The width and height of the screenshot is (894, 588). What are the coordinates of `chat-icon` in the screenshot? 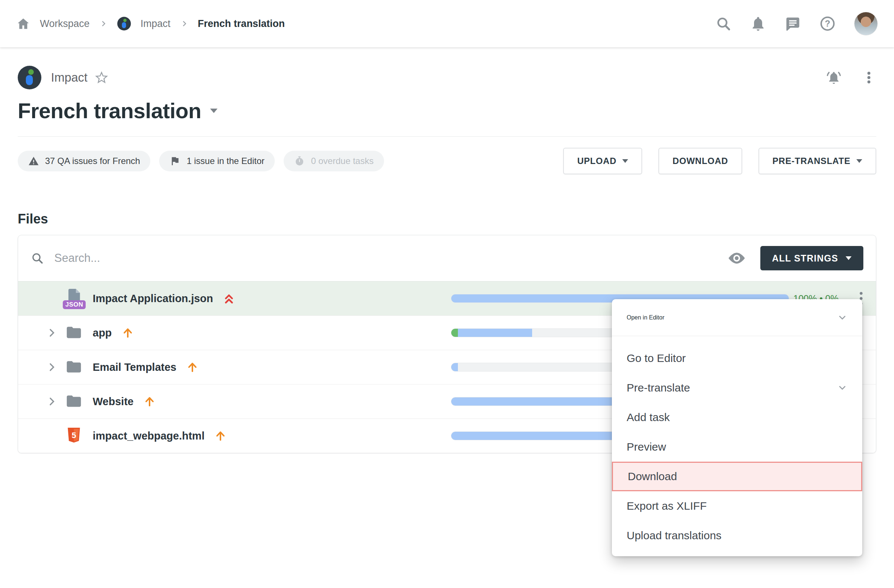 It's located at (793, 24).